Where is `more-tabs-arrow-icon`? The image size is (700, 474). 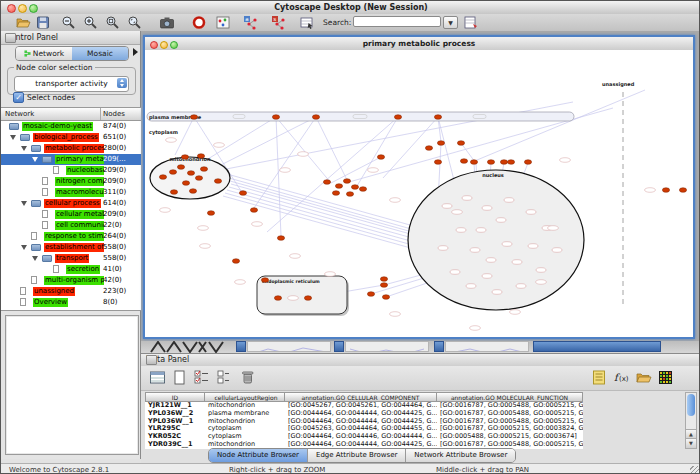 more-tabs-arrow-icon is located at coordinates (136, 52).